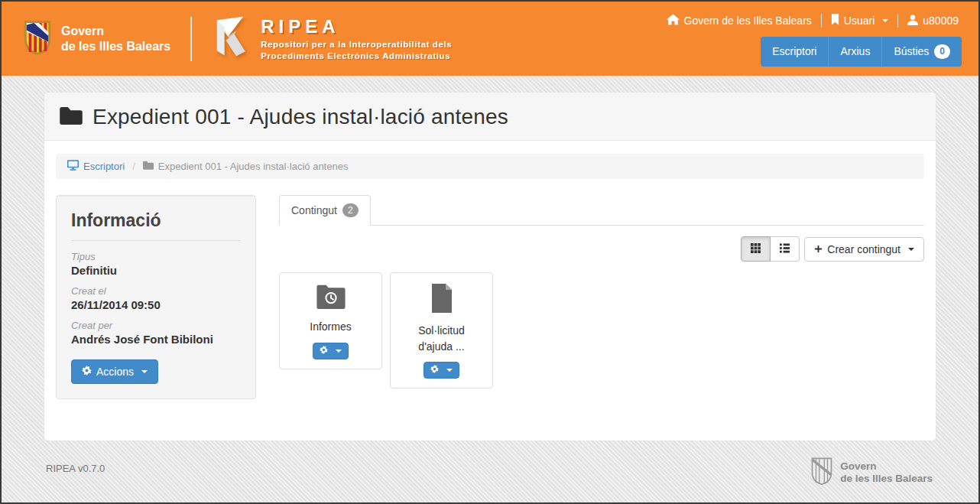 The height and width of the screenshot is (504, 980). Describe the element at coordinates (864, 249) in the screenshot. I see `crear-contingut-label: Crear contingut` at that location.